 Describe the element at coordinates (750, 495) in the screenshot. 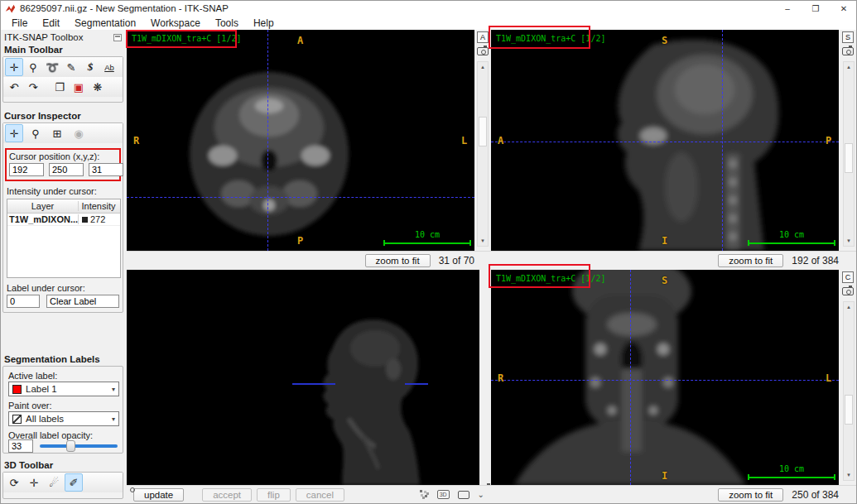

I see `coronal-zoom-to-fit-button: zoom to fit` at that location.